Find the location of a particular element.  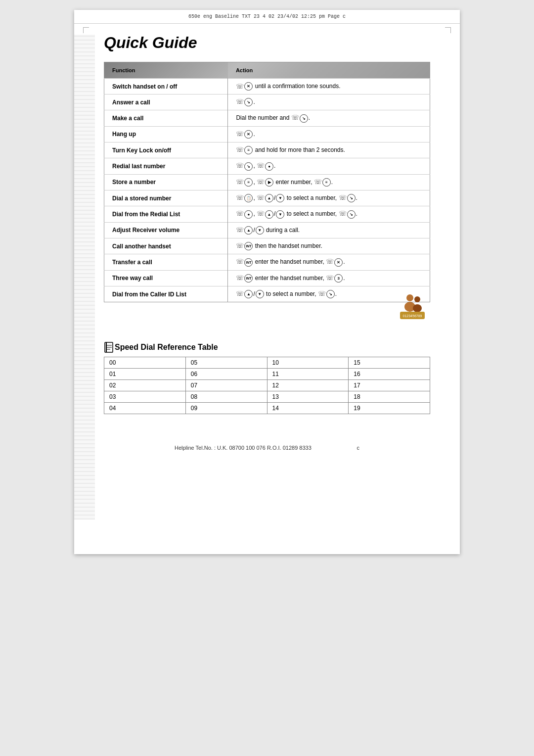

svg-text: 0123456789 is located at coordinates (412, 316).